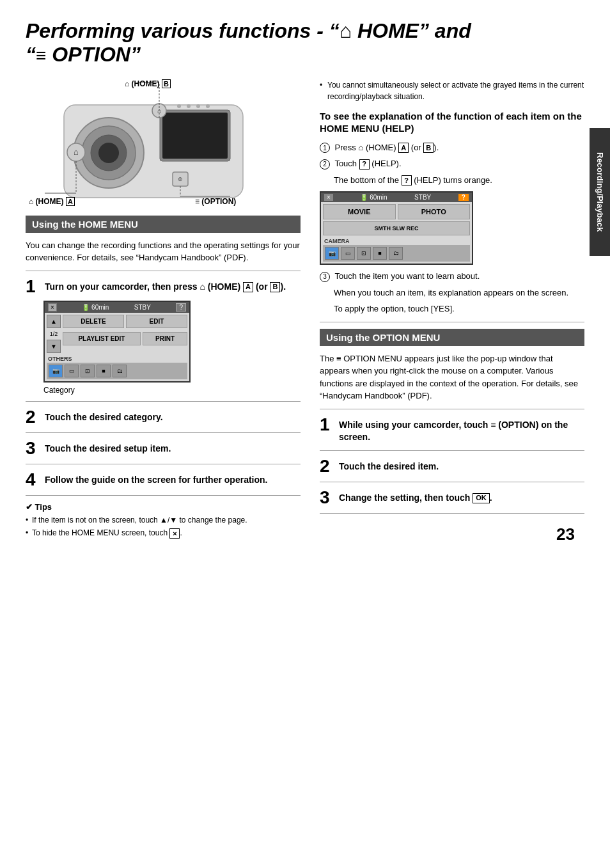  What do you see at coordinates (459, 180) in the screenshot?
I see `help-step-2-sub: The bottom of the ? (HELP) turns orange.` at bounding box center [459, 180].